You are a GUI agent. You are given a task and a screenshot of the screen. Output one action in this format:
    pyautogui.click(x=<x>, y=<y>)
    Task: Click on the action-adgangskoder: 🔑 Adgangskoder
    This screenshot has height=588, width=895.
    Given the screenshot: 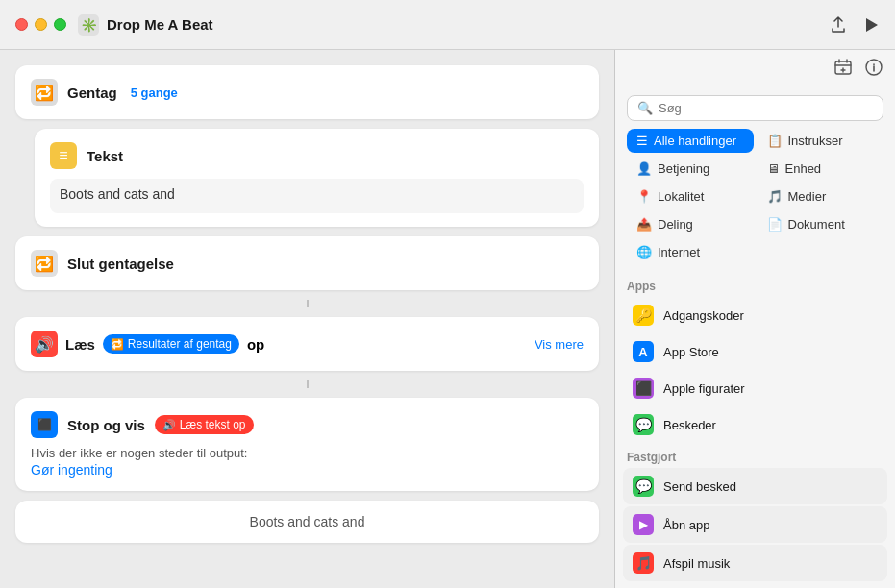 What is the action you would take?
    pyautogui.click(x=756, y=315)
    